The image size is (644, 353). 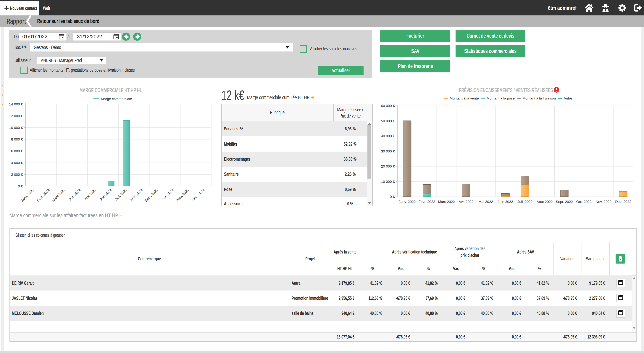 I want to click on svg-text: 4 000 €, so click(x=17, y=163).